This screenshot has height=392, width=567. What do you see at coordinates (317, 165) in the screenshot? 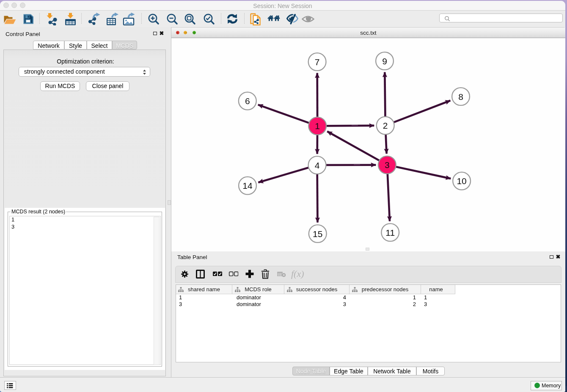
I see `svg-text: 4` at bounding box center [317, 165].